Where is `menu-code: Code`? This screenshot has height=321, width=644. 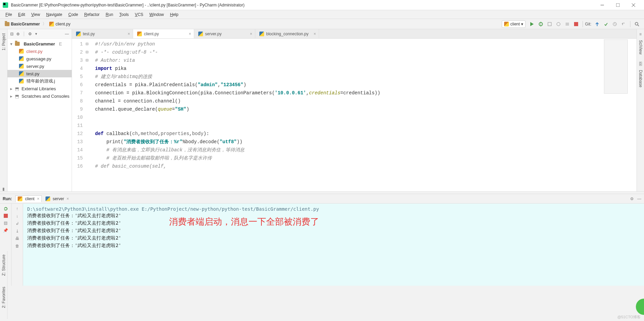
menu-code: Code is located at coordinates (73, 15).